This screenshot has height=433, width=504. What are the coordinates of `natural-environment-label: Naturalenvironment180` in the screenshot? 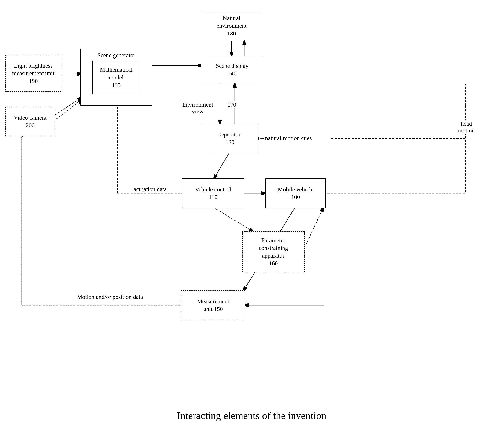 It's located at (232, 26).